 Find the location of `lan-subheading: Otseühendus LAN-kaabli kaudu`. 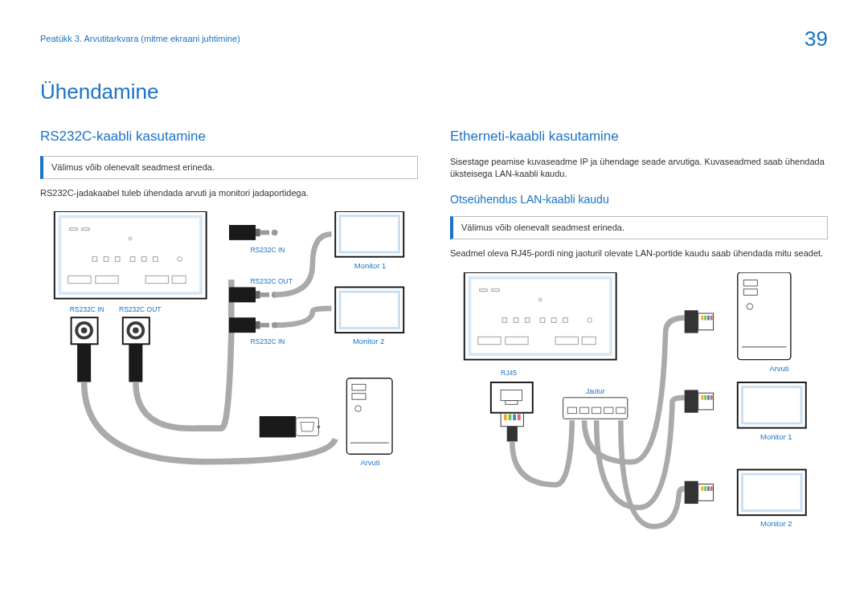

lan-subheading: Otseühendus LAN-kaabli kaudu is located at coordinates (639, 200).